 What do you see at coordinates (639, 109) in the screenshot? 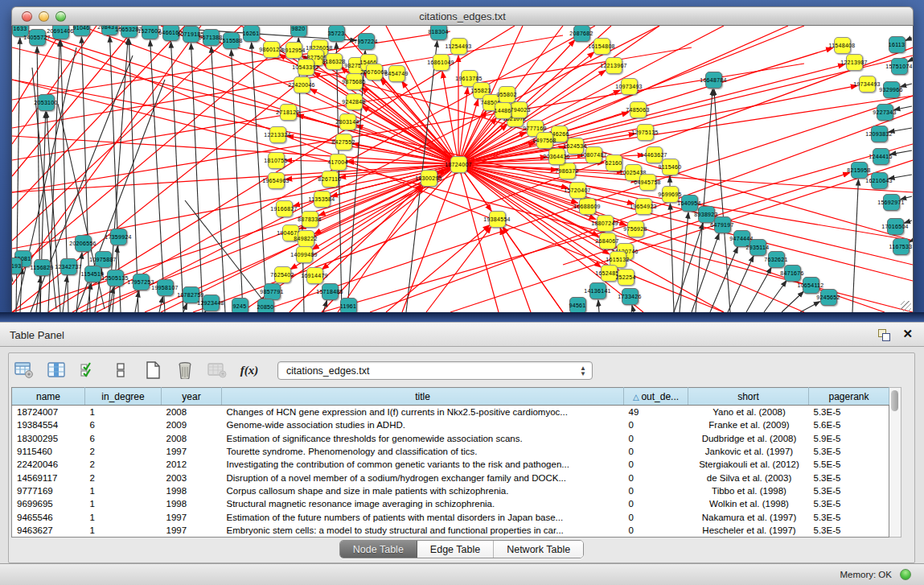
I see `graph-node: 7485063` at bounding box center [639, 109].